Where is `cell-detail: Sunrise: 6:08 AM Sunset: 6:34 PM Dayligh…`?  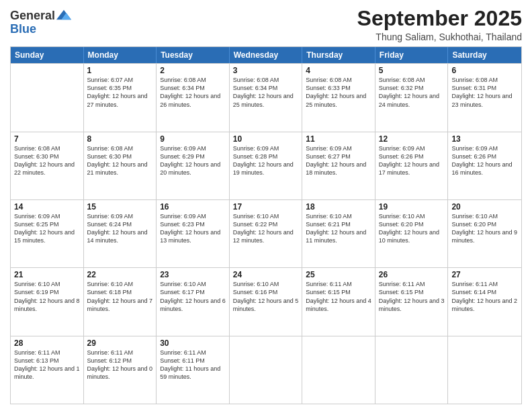
cell-detail: Sunrise: 6:08 AM Sunset: 6:34 PM Dayligh… is located at coordinates (193, 93).